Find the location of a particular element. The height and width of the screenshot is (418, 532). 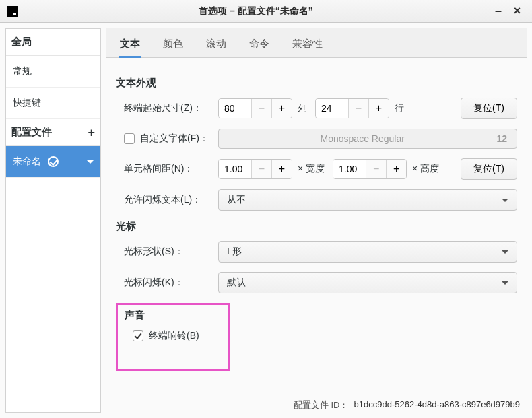

cursor-blink-label: 光标闪烁(K)： is located at coordinates (171, 283).